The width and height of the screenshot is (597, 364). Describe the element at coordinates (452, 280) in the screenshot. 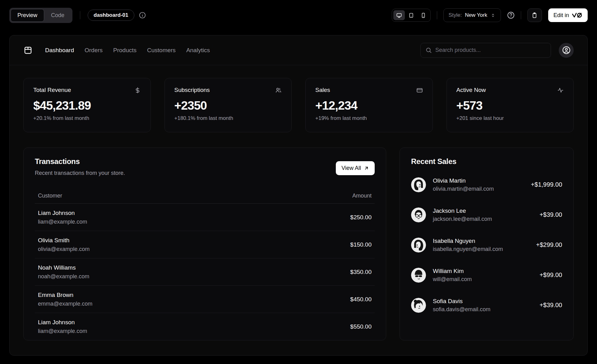

I see `sale-customer-email: will@email.com` at that location.